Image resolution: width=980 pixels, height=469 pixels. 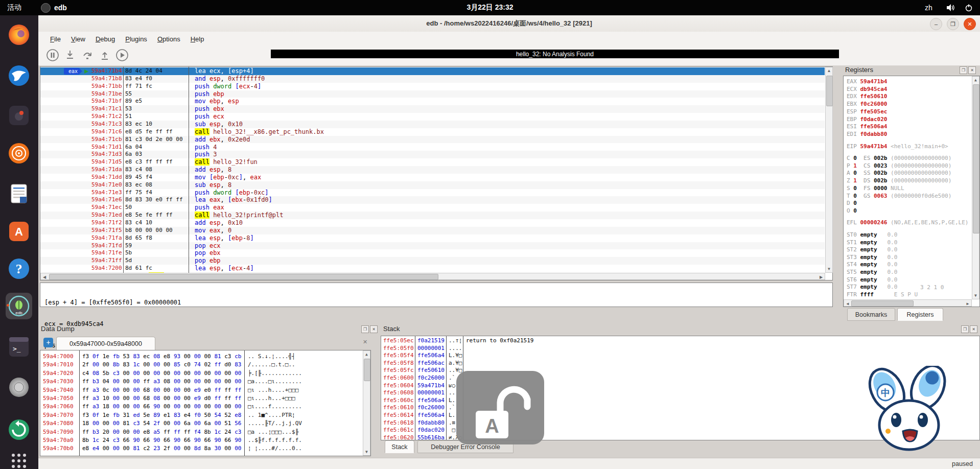 What do you see at coordinates (19, 430) in the screenshot?
I see `system-green-icon` at bounding box center [19, 430].